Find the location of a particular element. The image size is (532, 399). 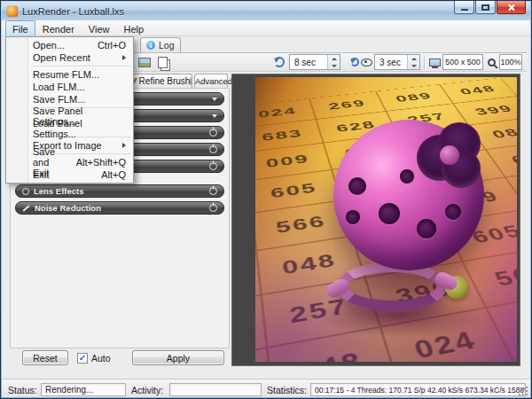

menu-item-resume-flm: Resume FLM... is located at coordinates (69, 74).